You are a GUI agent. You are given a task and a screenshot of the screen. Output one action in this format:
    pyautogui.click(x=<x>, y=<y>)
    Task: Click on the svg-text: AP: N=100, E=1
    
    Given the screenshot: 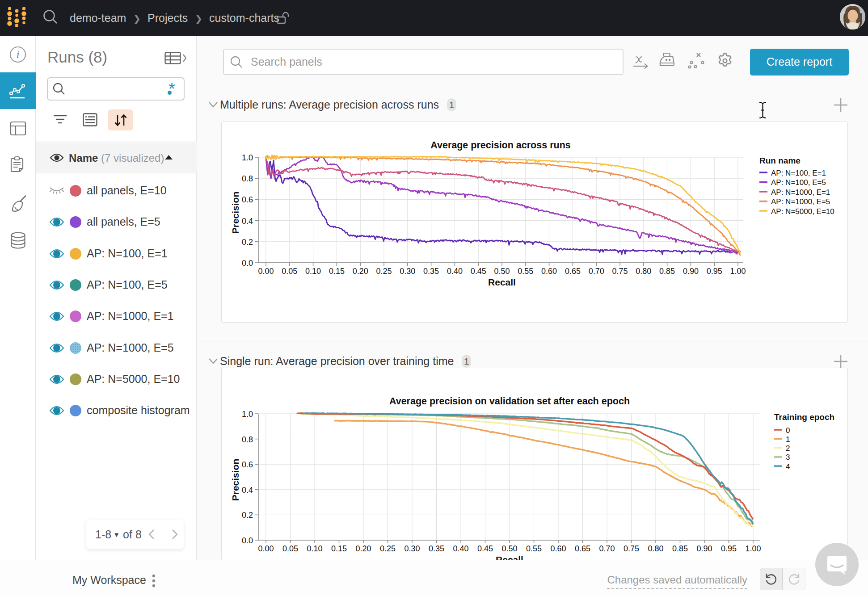 What is the action you would take?
    pyautogui.click(x=798, y=173)
    